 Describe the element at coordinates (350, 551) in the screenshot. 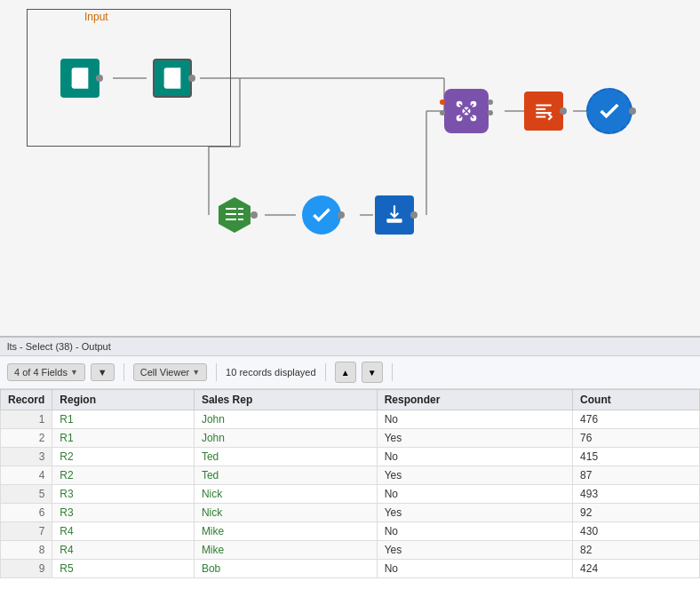

I see `table-row: 8 R4 Mike Yes 82` at that location.